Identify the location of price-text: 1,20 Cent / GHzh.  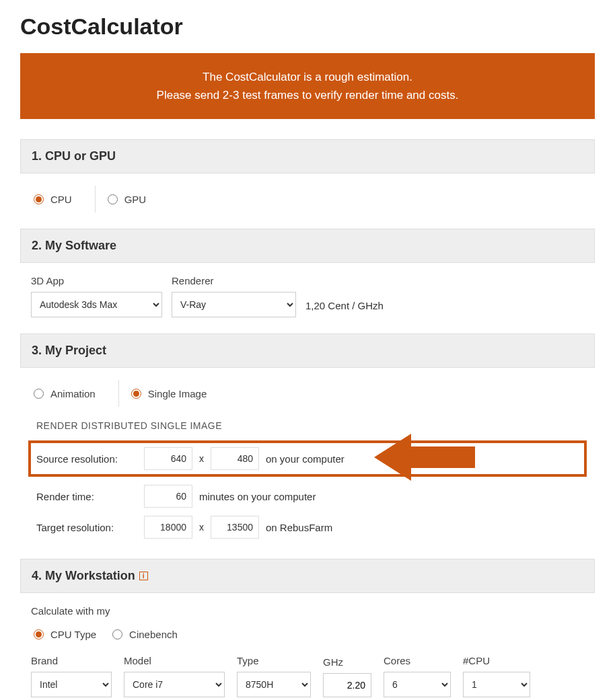
(345, 309).